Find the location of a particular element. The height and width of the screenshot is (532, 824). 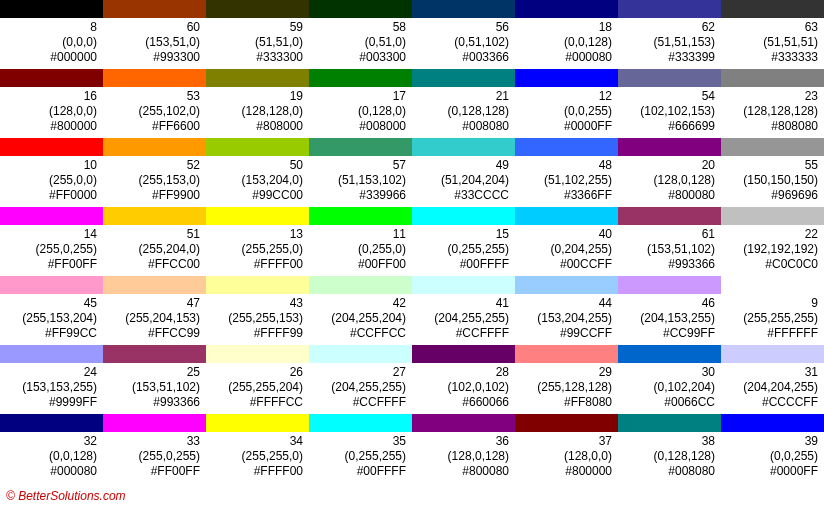

color-id: 21 is located at coordinates (460, 96).